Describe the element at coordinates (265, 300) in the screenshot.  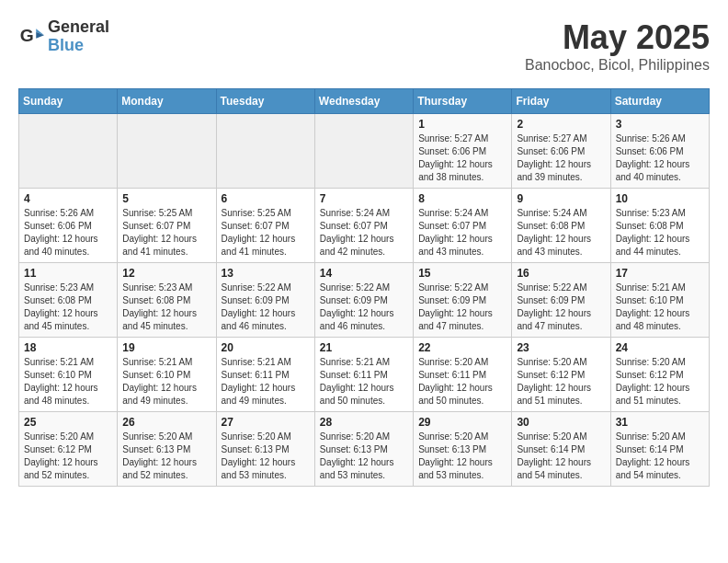
I see `day-cell: 13Sunrise: 5:22 AM Sunset: 6:09 PM Dayli…` at that location.